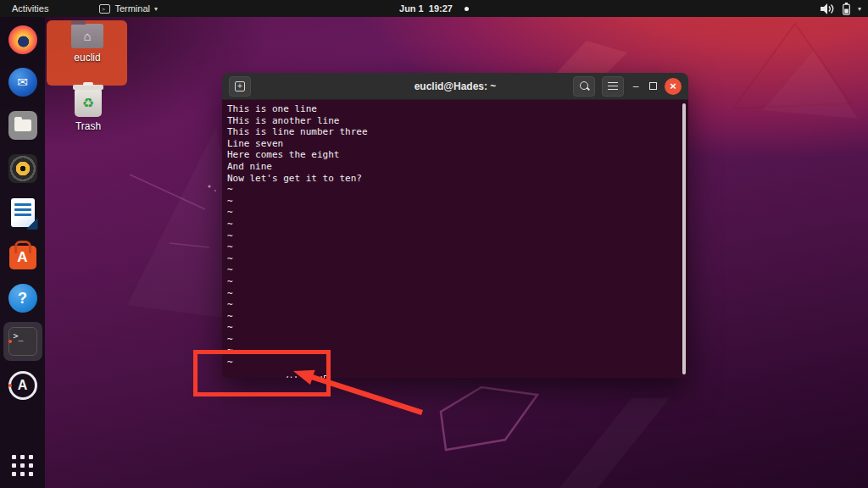 This screenshot has height=488, width=868. I want to click on app-circle-a-icon: A, so click(23, 385).